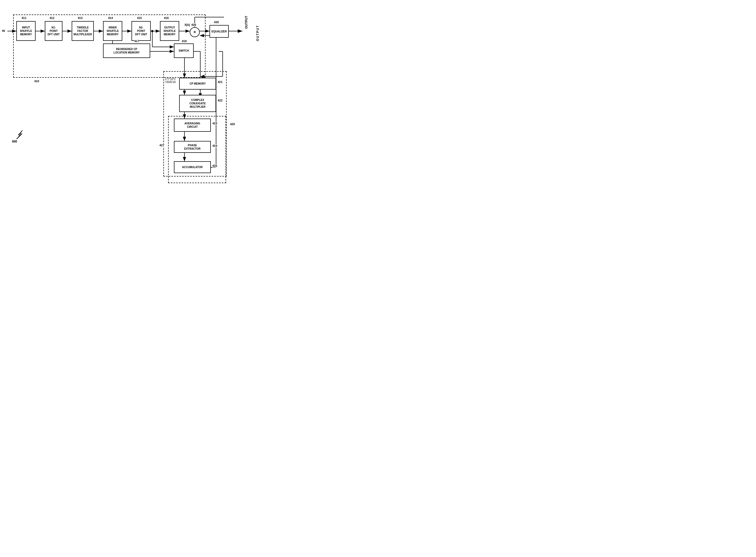 This screenshot has height=557, width=756. I want to click on label-423: 423, so click(215, 123).